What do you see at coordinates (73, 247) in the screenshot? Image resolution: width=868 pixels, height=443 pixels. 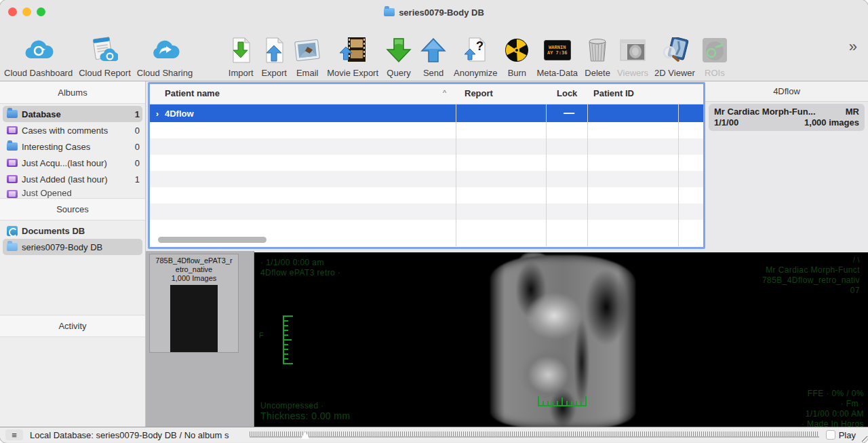 I see `sidebar-item-series0079-body-db: series0079-Body DB` at bounding box center [73, 247].